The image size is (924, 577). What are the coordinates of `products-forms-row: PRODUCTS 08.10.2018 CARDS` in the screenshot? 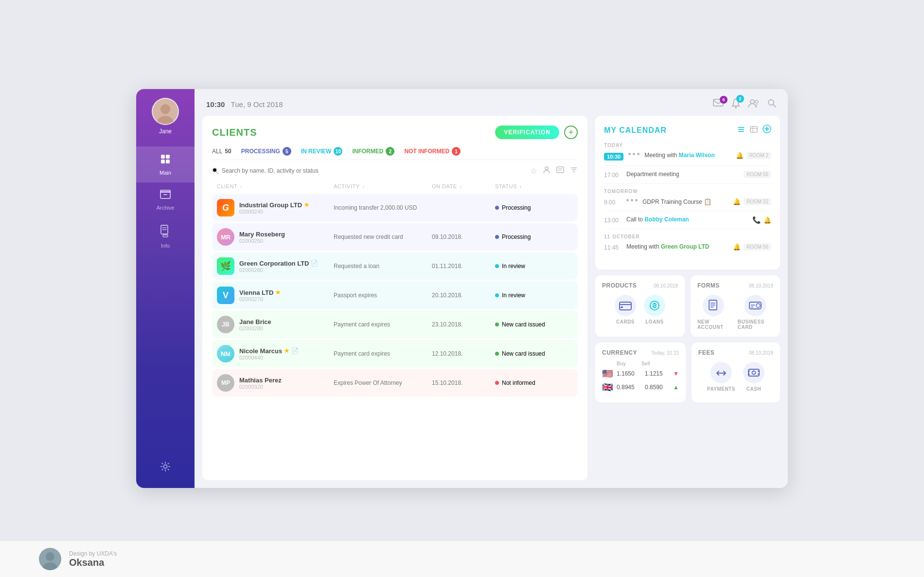 It's located at (688, 306).